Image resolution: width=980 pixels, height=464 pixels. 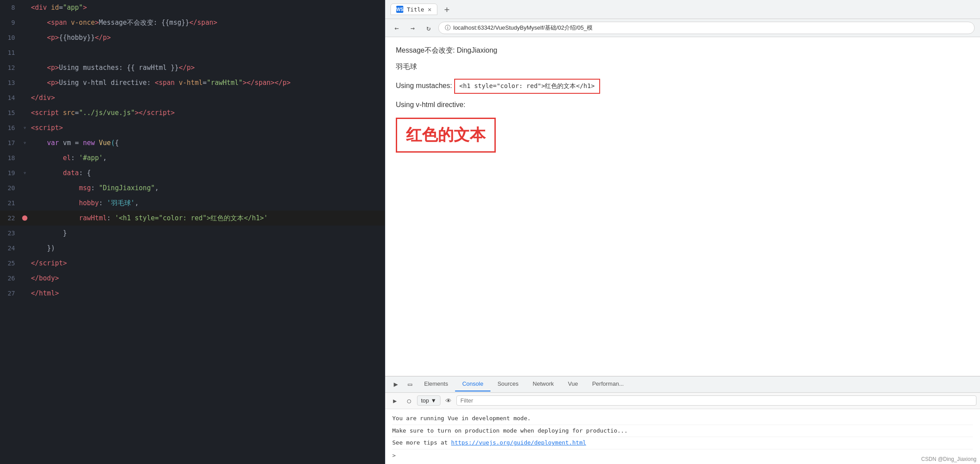 What do you see at coordinates (207, 8) in the screenshot?
I see `line-content: <div id="app">` at bounding box center [207, 8].